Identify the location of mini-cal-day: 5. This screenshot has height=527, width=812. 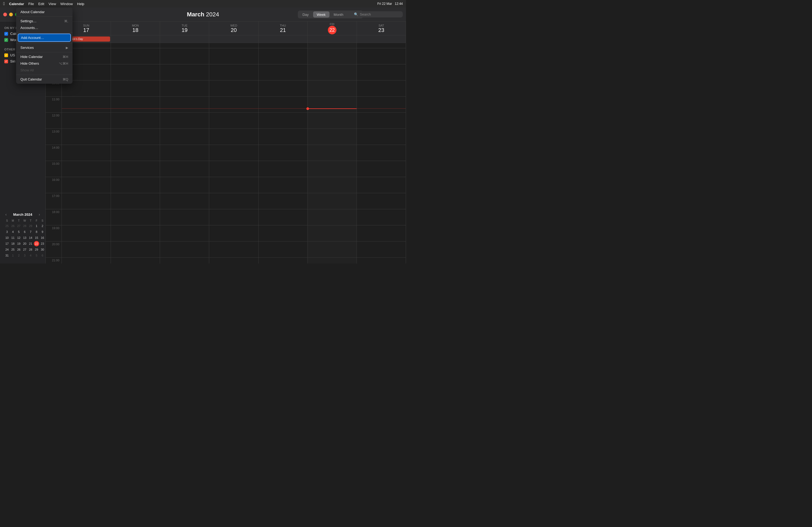
(37, 256).